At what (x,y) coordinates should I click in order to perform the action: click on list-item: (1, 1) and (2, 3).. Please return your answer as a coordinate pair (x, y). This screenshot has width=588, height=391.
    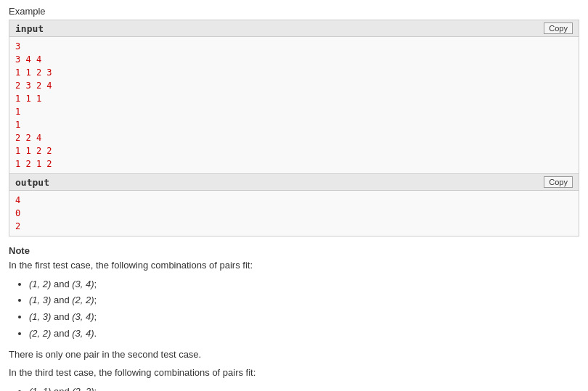
    Looking at the image, I should click on (304, 334).